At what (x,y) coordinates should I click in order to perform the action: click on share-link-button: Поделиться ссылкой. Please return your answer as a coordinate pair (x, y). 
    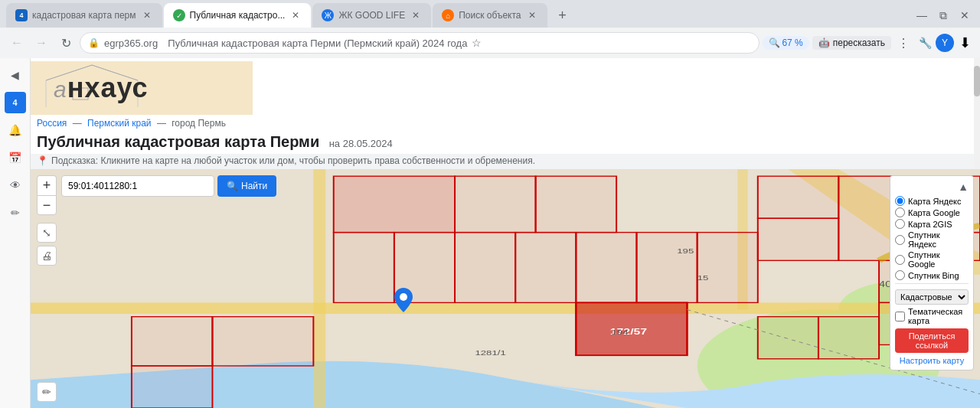
    Looking at the image, I should click on (932, 341).